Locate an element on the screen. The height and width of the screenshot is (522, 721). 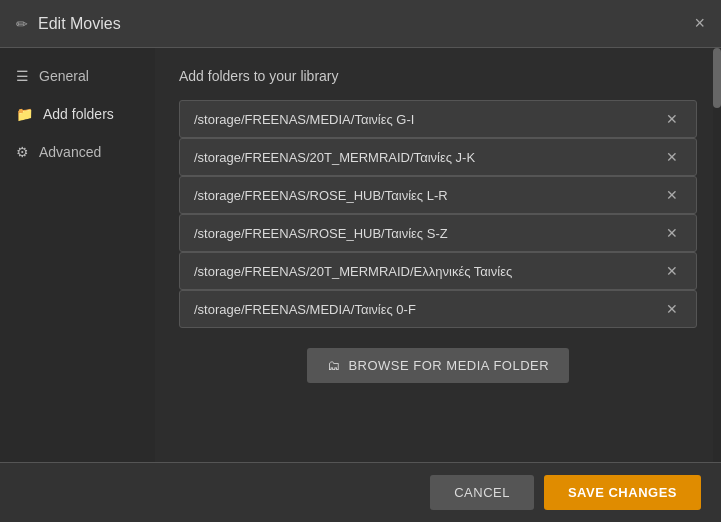
sidebar-item-add-folders: 📁 Add folders is located at coordinates (78, 114).